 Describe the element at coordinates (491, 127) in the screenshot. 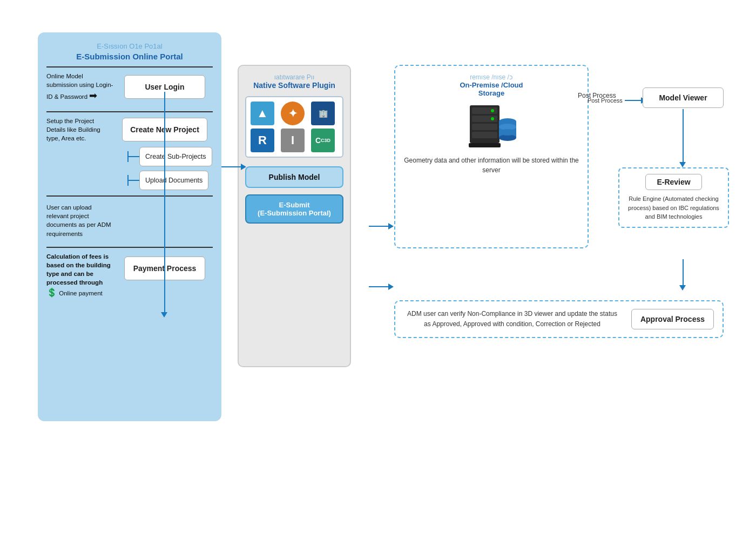

I see `server-graphic` at that location.